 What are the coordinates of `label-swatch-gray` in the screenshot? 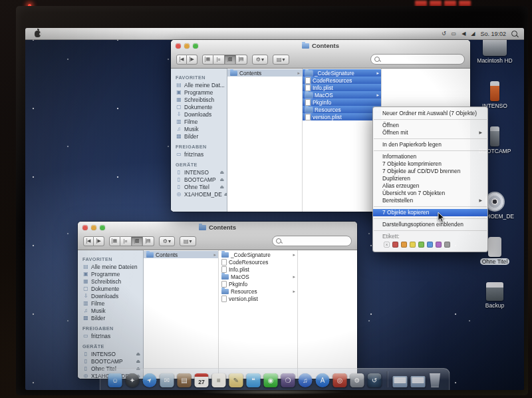 It's located at (447, 245).